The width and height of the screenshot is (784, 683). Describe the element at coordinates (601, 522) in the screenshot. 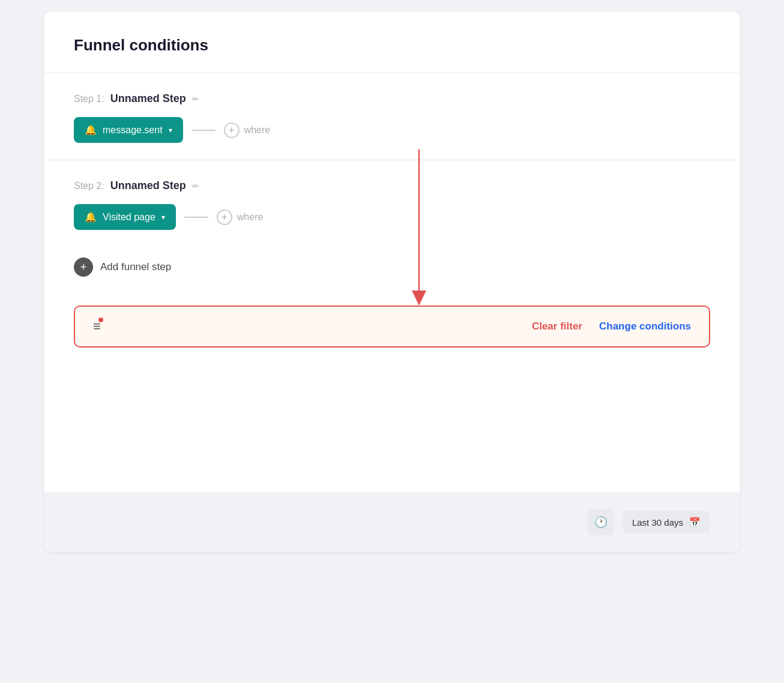

I see `clock-button: 🕐` at that location.